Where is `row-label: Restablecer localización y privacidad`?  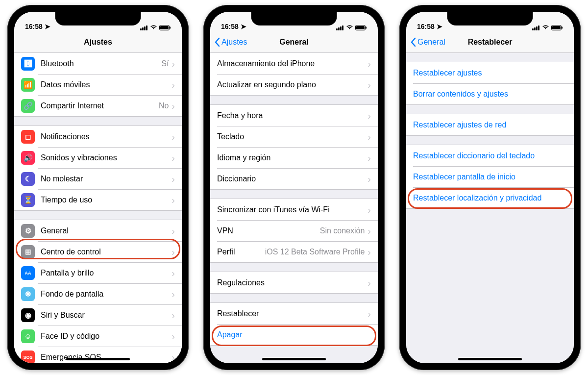 row-label: Restablecer localización y privacidad is located at coordinates (490, 198).